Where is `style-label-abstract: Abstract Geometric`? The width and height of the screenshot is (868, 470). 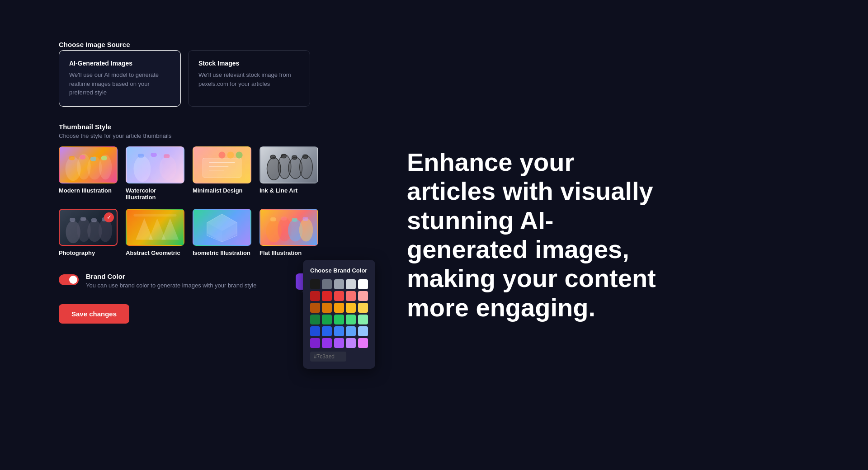 style-label-abstract: Abstract Geometric is located at coordinates (155, 253).